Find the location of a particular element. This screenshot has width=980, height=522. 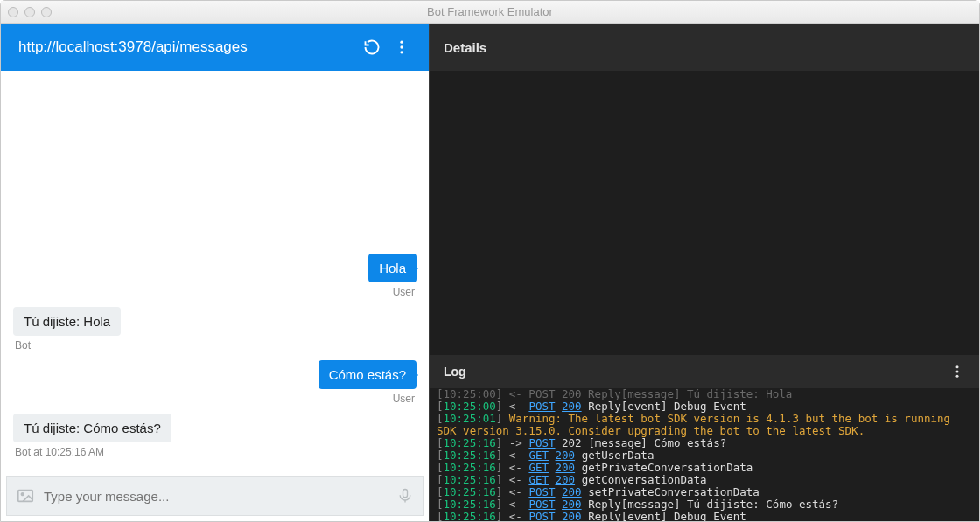

bot-message: Tú dijiste: Cómo estás?Bot at 10:25:16 A… is located at coordinates (215, 435).